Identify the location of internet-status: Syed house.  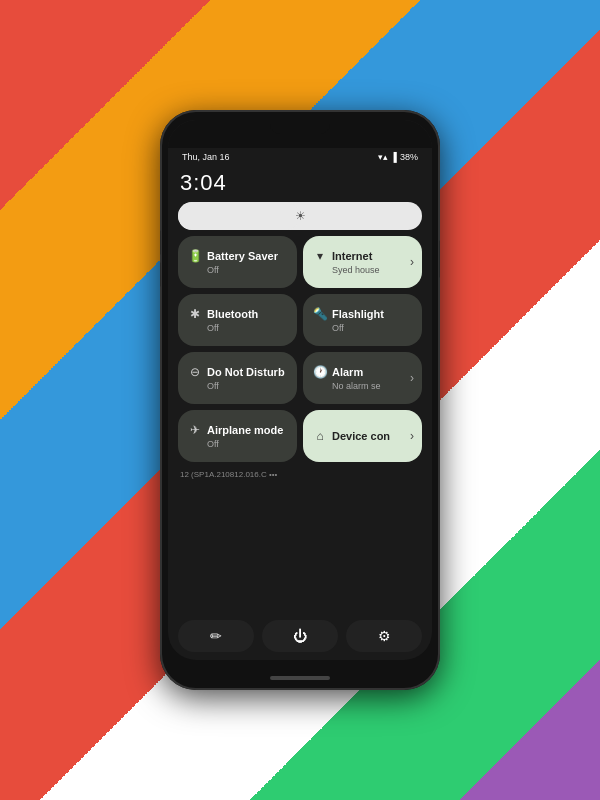
(362, 270).